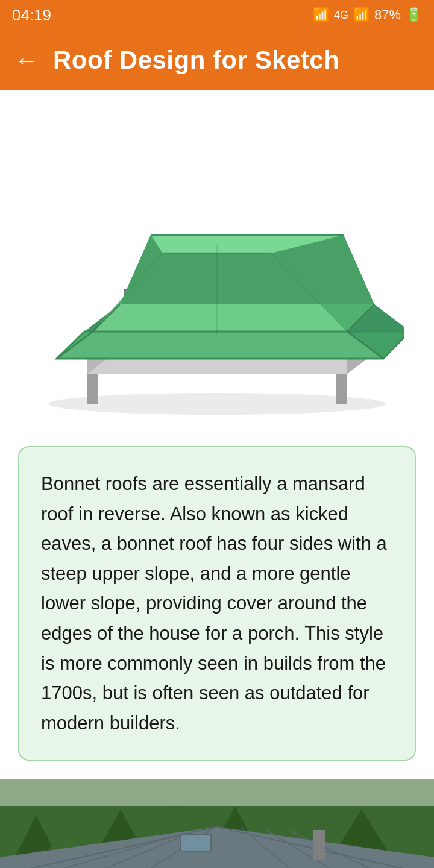 The width and height of the screenshot is (434, 868). What do you see at coordinates (362, 15) in the screenshot?
I see `signal-icon-2: 📶` at bounding box center [362, 15].